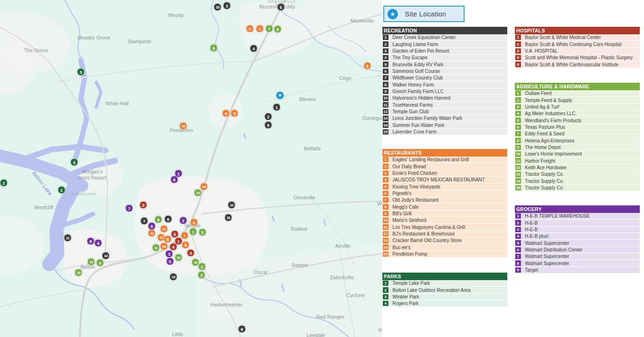 This screenshot has height=337, width=644. What do you see at coordinates (518, 94) in the screenshot?
I see `legend-row-number: 1` at bounding box center [518, 94].